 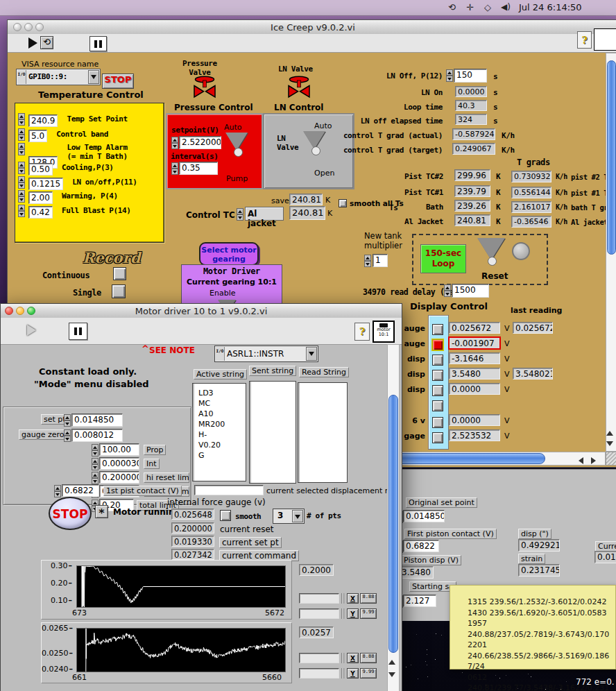 I want to click on warming-input: 2.00, so click(x=40, y=198).